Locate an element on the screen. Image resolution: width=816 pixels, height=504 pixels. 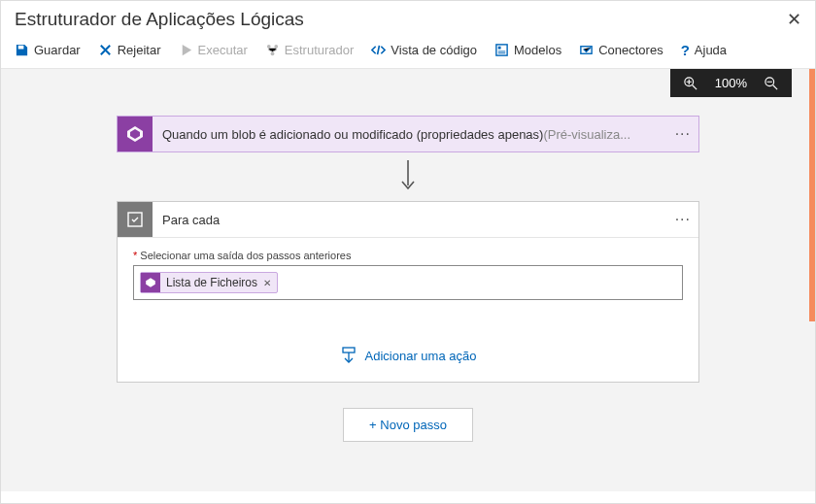
token-connector-icon is located at coordinates (151, 283).